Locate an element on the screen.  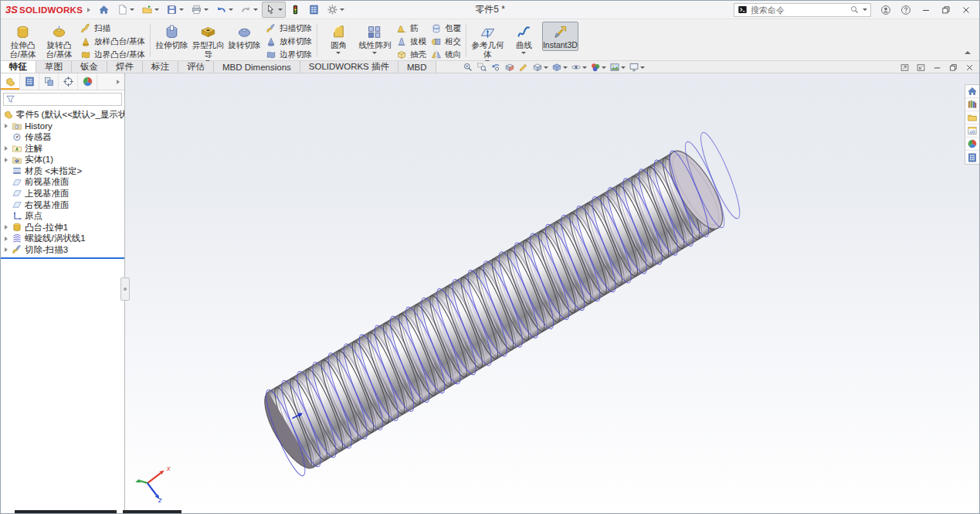
ribbon-button-cut-revolve: 旋转切除 is located at coordinates (244, 36).